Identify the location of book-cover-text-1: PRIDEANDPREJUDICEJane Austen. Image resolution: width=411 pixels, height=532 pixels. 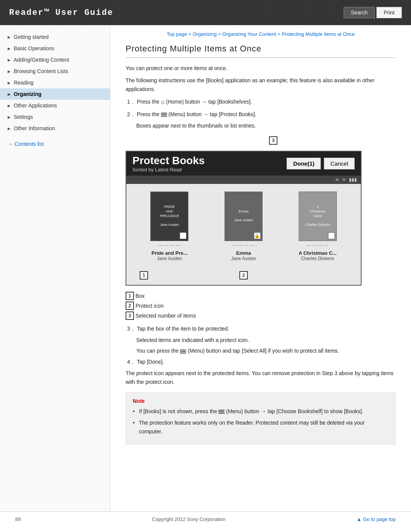
(170, 216).